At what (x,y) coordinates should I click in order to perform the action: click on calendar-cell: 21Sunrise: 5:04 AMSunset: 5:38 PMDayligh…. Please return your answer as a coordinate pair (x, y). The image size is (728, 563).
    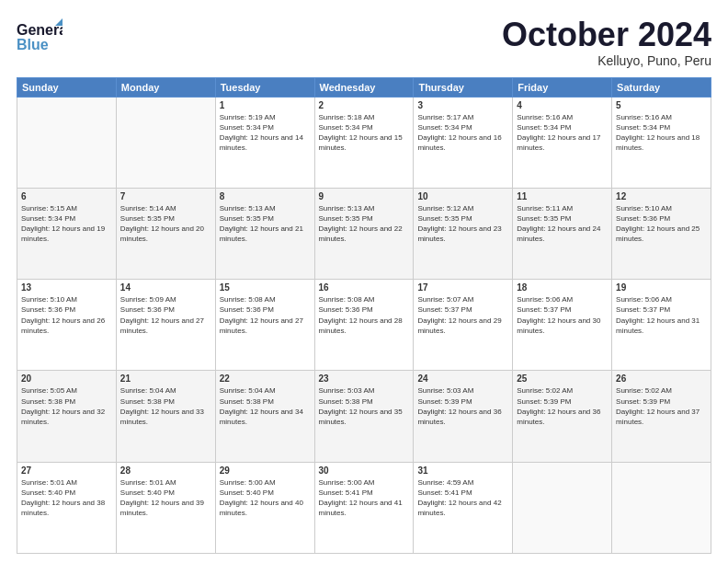
    Looking at the image, I should click on (165, 416).